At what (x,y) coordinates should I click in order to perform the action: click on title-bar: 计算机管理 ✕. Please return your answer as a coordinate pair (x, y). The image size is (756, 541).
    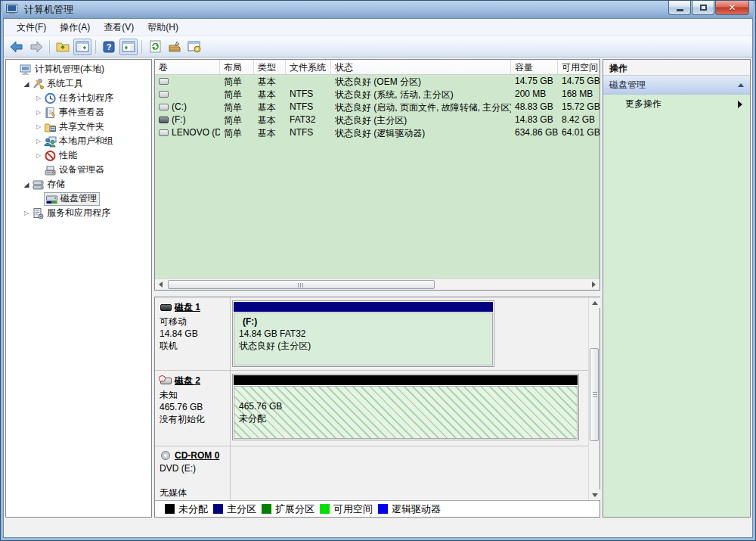
    Looking at the image, I should click on (378, 9).